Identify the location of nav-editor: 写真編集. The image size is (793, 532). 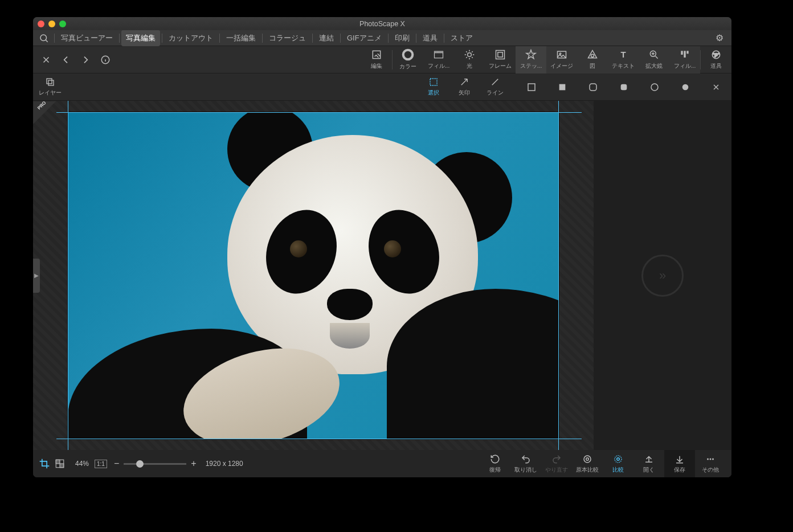
(141, 38).